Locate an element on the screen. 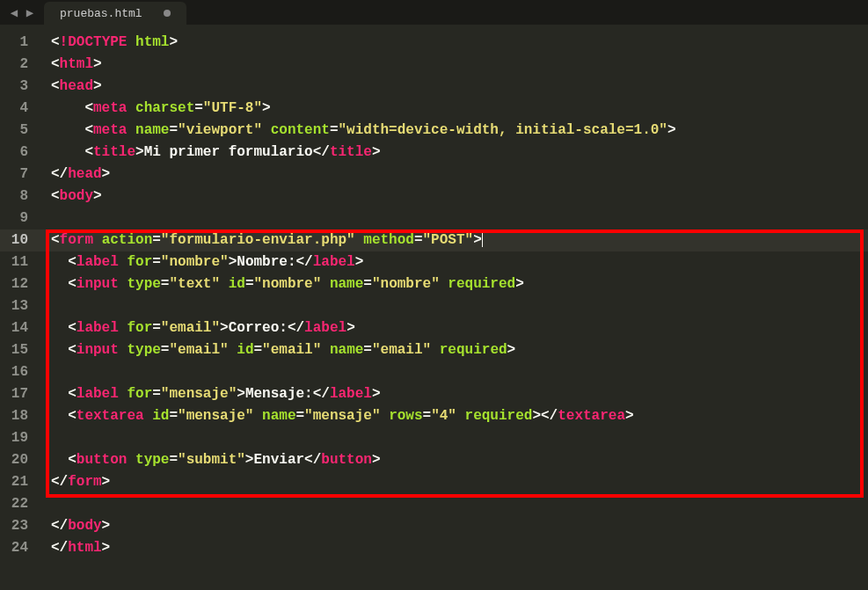 Image resolution: width=868 pixels, height=590 pixels. line-number: 1 is located at coordinates (20, 42).